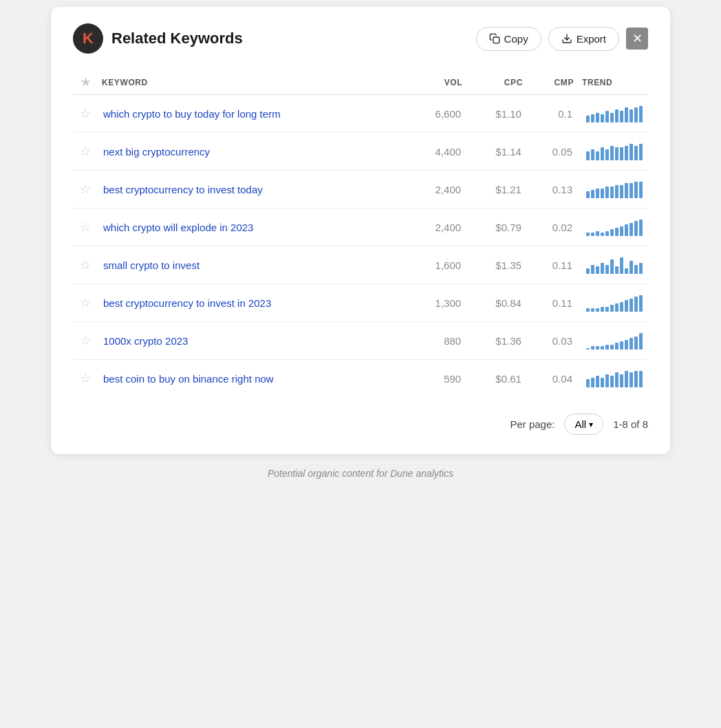 This screenshot has width=721, height=728. I want to click on vol-cell: 1,600, so click(436, 266).